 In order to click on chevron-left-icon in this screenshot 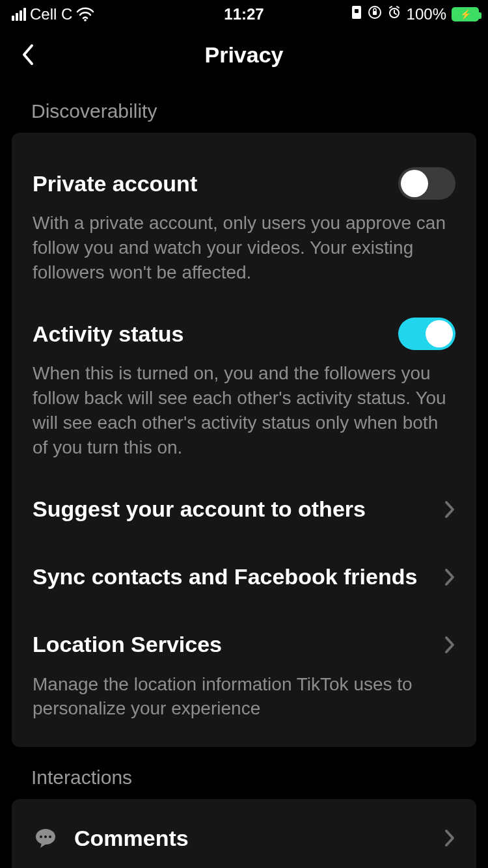, I will do `click(27, 55)`.